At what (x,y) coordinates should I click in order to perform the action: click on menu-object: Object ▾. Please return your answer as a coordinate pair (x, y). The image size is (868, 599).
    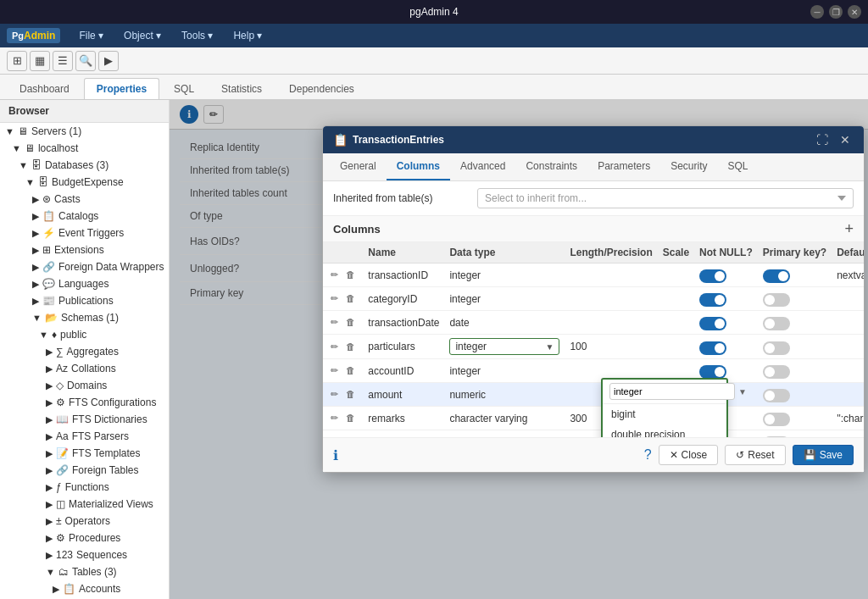
    Looking at the image, I should click on (142, 36).